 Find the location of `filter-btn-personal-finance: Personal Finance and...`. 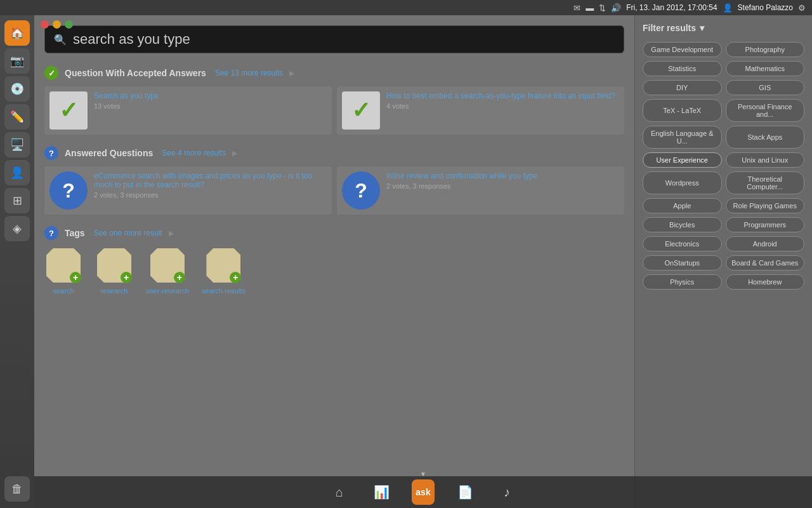

filter-btn-personal-finance: Personal Finance and... is located at coordinates (765, 110).